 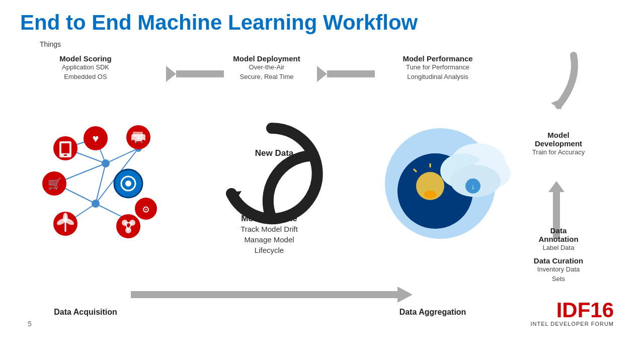 What do you see at coordinates (558, 260) in the screenshot?
I see `data-curation-title: Data Curation` at bounding box center [558, 260].